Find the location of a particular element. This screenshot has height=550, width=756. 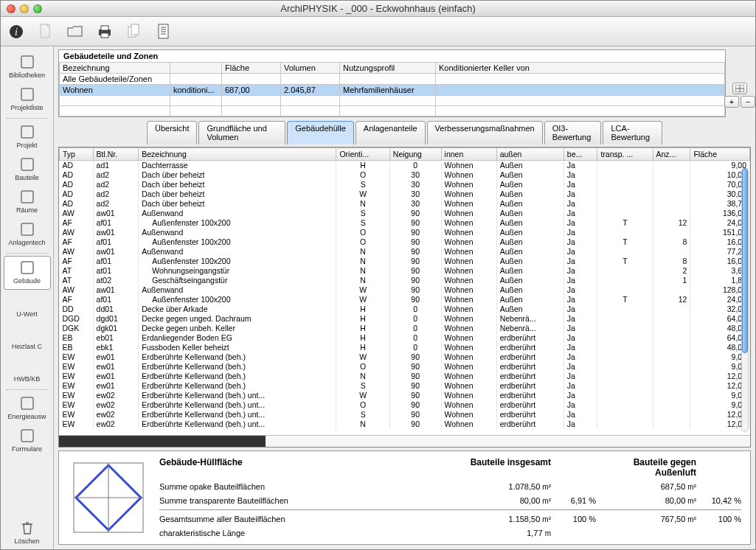

grid-header: Typ is located at coordinates (77, 155).